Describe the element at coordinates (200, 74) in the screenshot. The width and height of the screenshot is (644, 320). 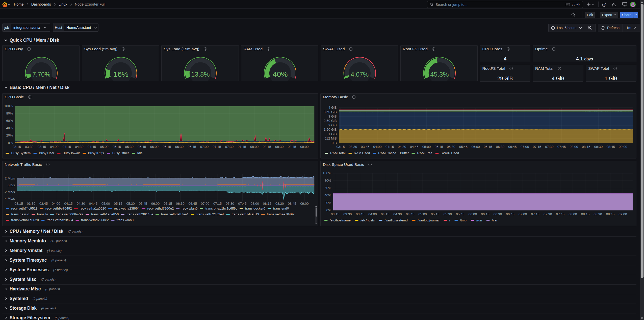
I see `svg-text: 13.8%` at that location.